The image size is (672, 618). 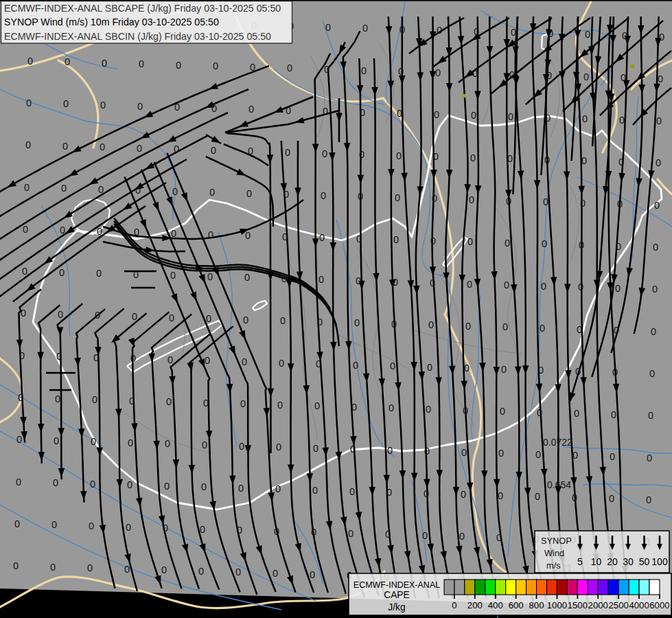 I want to click on svg-text: 1000, so click(x=557, y=606).